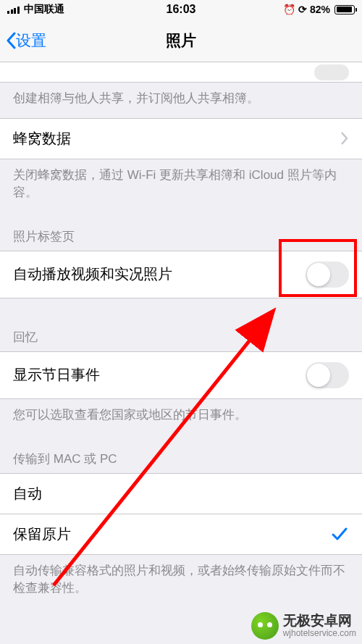 The height and width of the screenshot is (644, 362). What do you see at coordinates (181, 9) in the screenshot?
I see `status-bar: 中国联通 16:03 ⏰ ⟳ 82%` at bounding box center [181, 9].